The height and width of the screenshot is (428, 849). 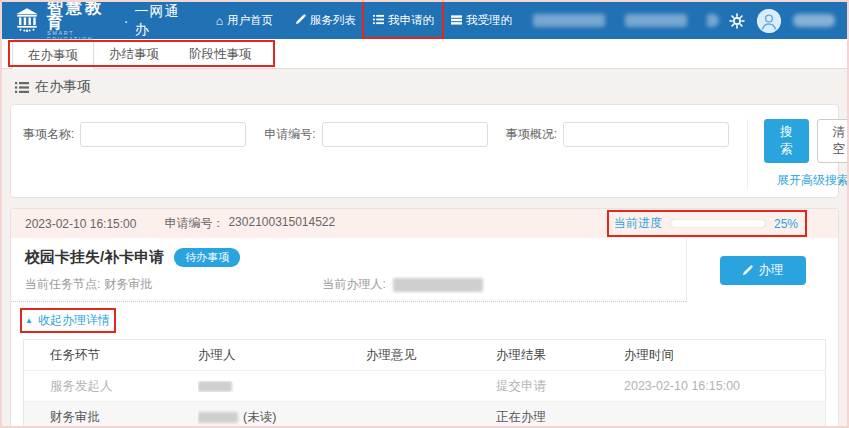 What do you see at coordinates (424, 224) in the screenshot?
I see `card-header-strip: 2023-02-10 16:15:00 申请编号： 23021003150145…` at bounding box center [424, 224].